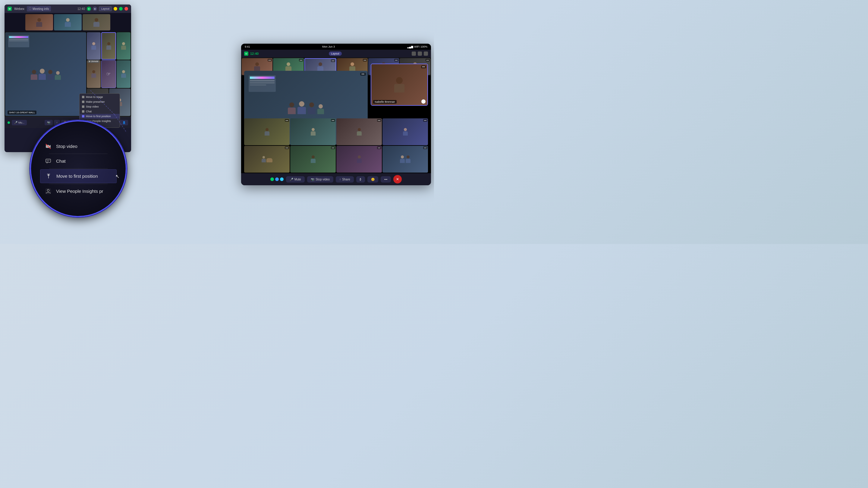 This screenshot has width=868, height=488. I want to click on webex-logo: W, so click(9, 9).